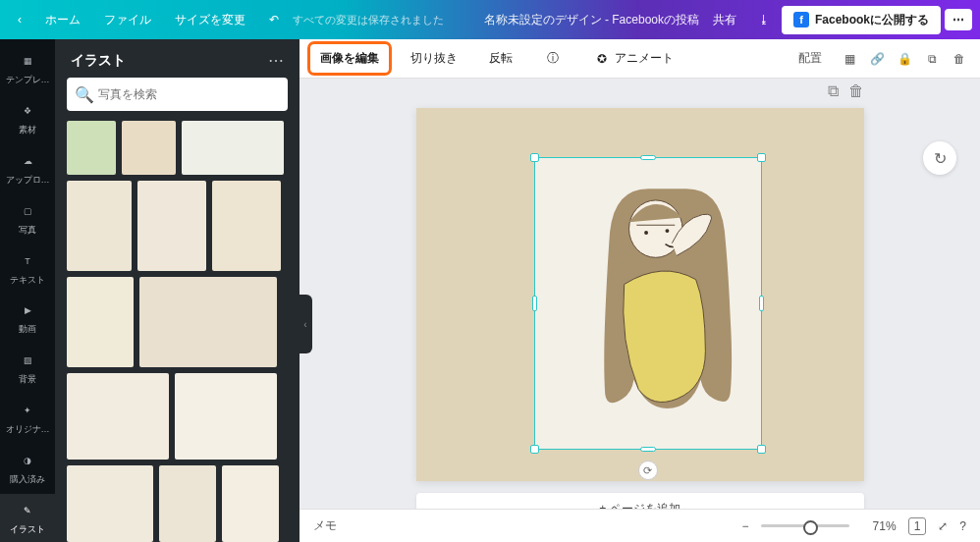  Describe the element at coordinates (861, 20) in the screenshot. I see `publish-button: f Facebookに公開する` at that location.